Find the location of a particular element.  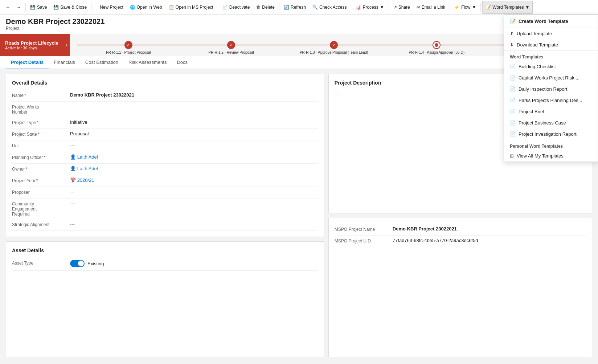

step-circle-1: ✓ is located at coordinates (128, 45).